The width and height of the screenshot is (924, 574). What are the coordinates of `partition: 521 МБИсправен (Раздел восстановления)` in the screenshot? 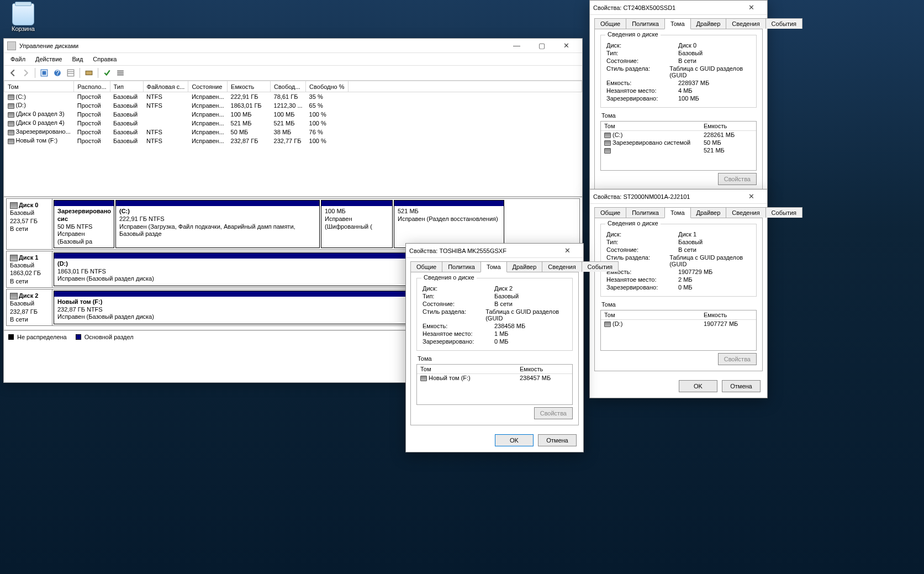 It's located at (449, 224).